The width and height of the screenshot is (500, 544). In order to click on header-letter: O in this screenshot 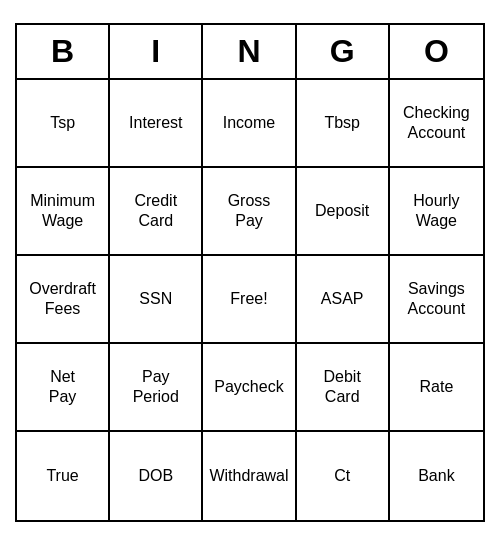, I will do `click(436, 52)`.